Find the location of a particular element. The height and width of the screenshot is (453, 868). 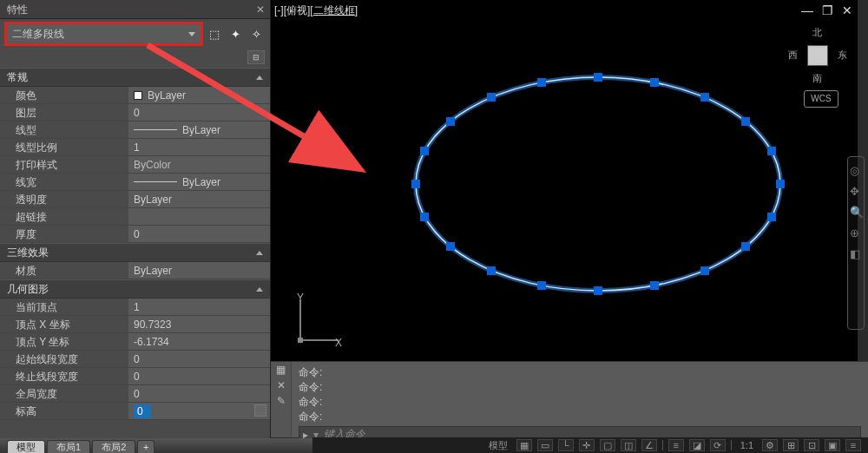

otrack-icon: ∠ is located at coordinates (649, 445).